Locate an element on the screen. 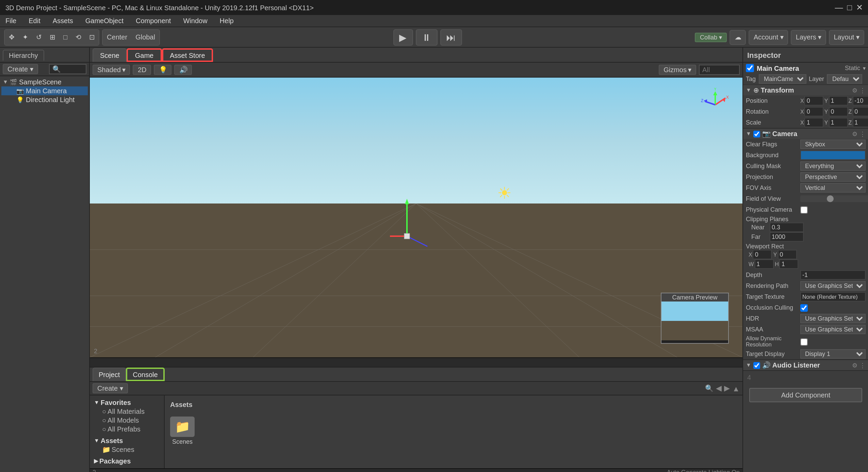 Image resolution: width=868 pixels, height=472 pixels. hierarchy-tab: Hierarchy is located at coordinates (23, 55).